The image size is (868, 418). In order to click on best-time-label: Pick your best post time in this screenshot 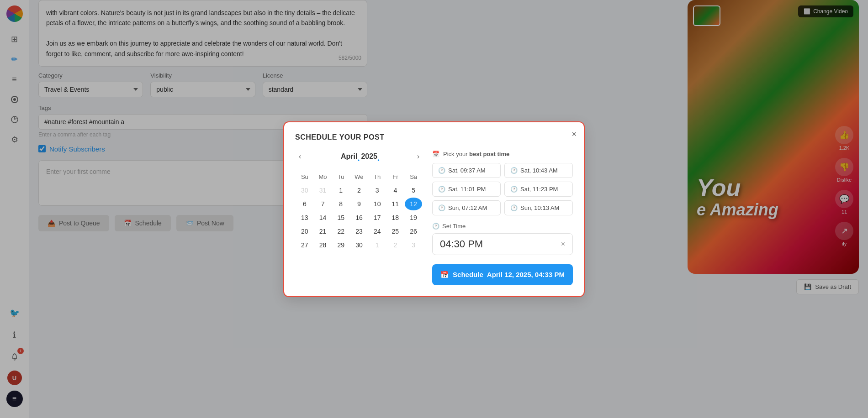, I will do `click(476, 154)`.